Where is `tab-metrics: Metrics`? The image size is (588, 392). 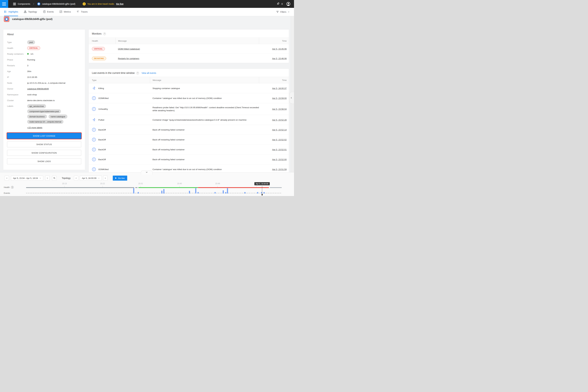
tab-metrics: Metrics is located at coordinates (65, 12).